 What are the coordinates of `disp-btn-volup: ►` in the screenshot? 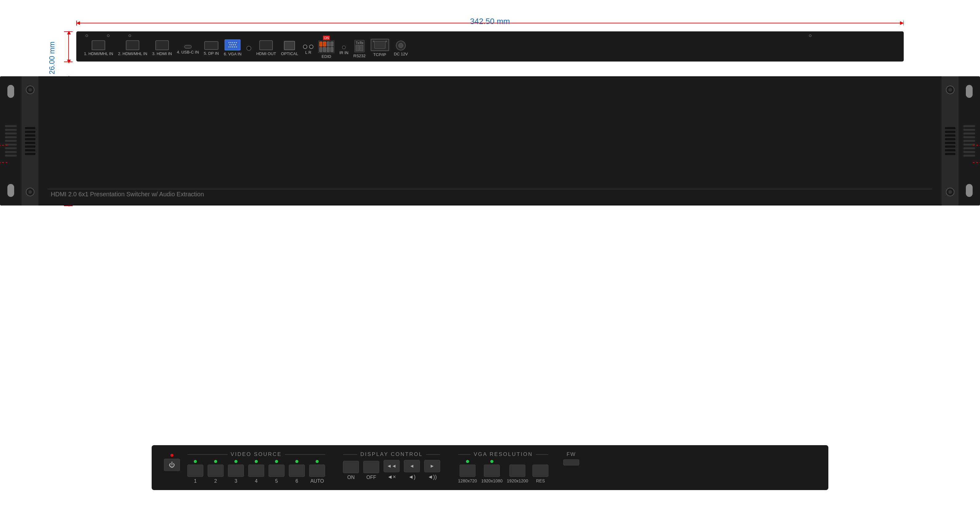 It's located at (432, 466).